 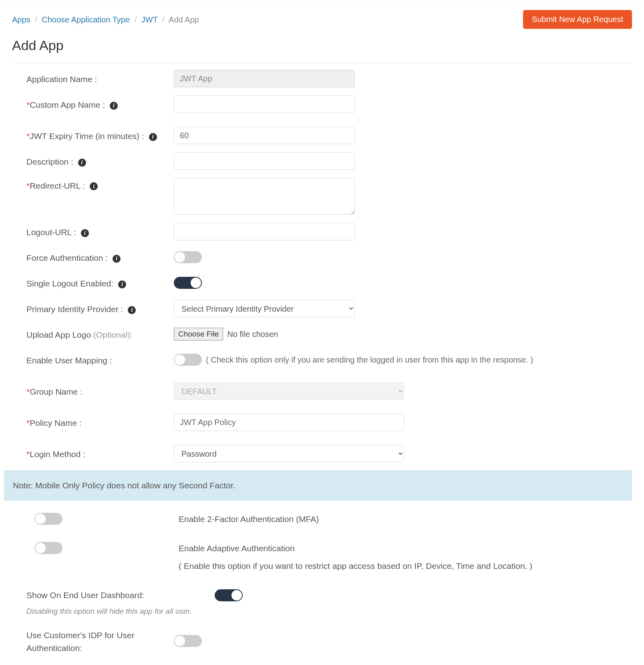 What do you see at coordinates (50, 162) in the screenshot?
I see `label-description: Description :` at bounding box center [50, 162].